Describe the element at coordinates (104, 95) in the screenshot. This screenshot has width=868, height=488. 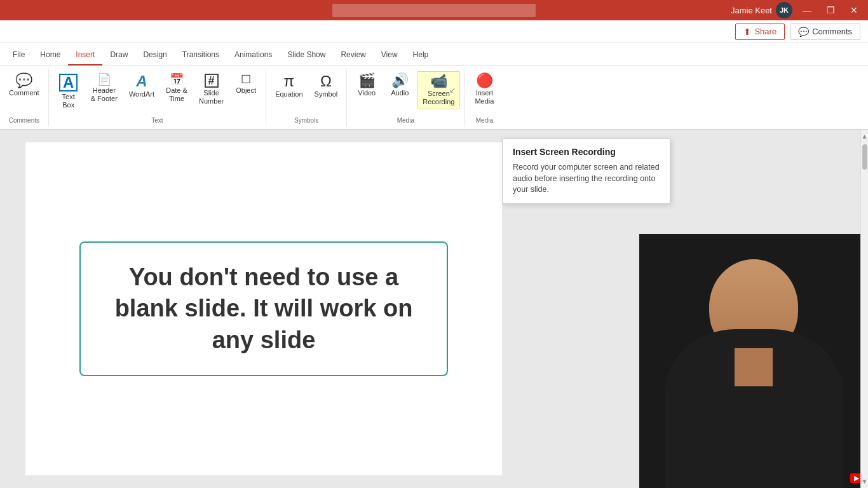
I see `header-footer-label: Header& Footer` at that location.